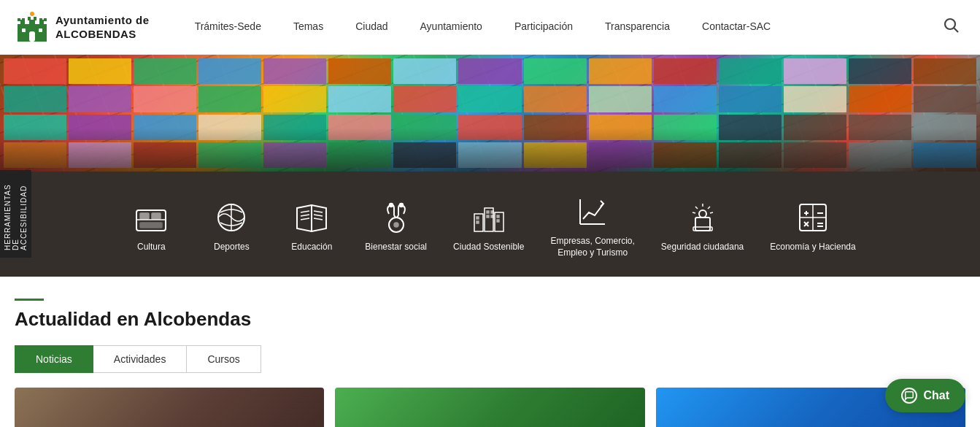 The height and width of the screenshot is (427, 980). I want to click on categoria-cultura-label: Cultura, so click(152, 247).